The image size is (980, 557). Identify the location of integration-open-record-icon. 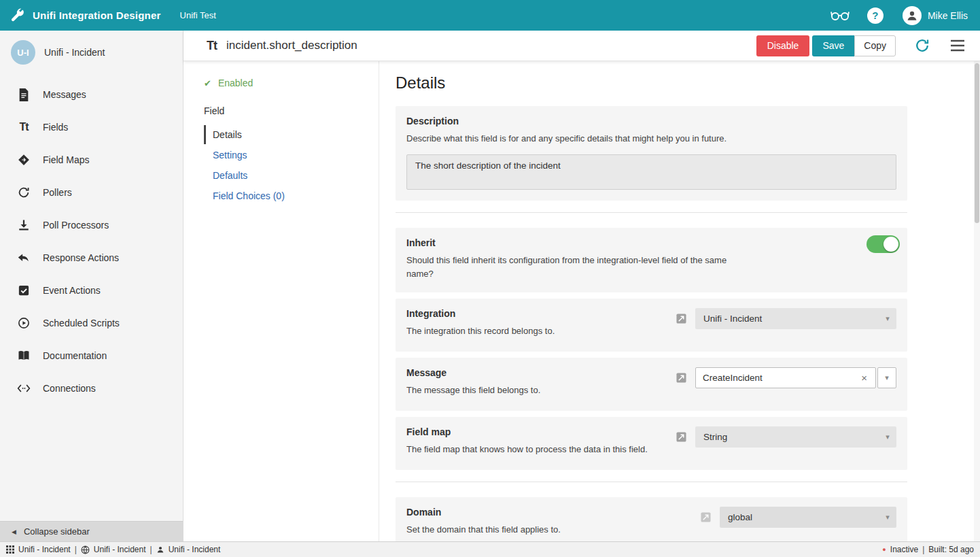
(681, 318).